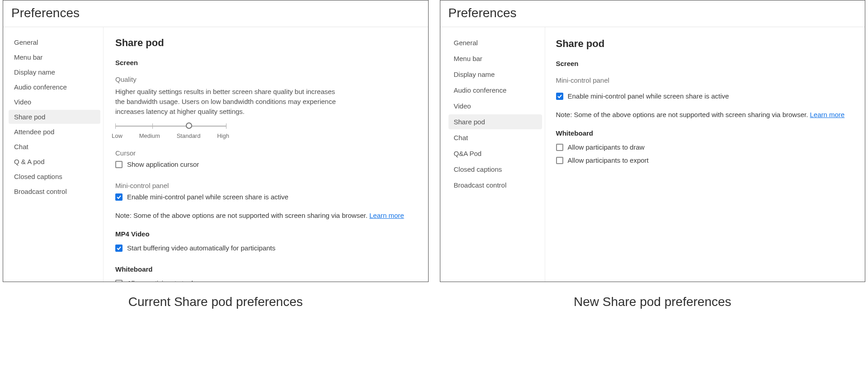  I want to click on wb-export-checkbox: Allow participants to export, so click(708, 160).